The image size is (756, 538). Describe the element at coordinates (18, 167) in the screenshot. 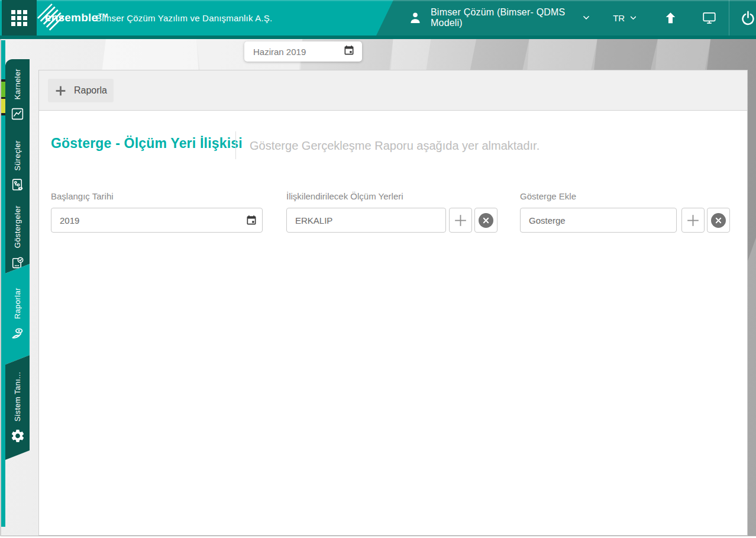

I see `sidebar-item-surecler: Süreçler` at that location.